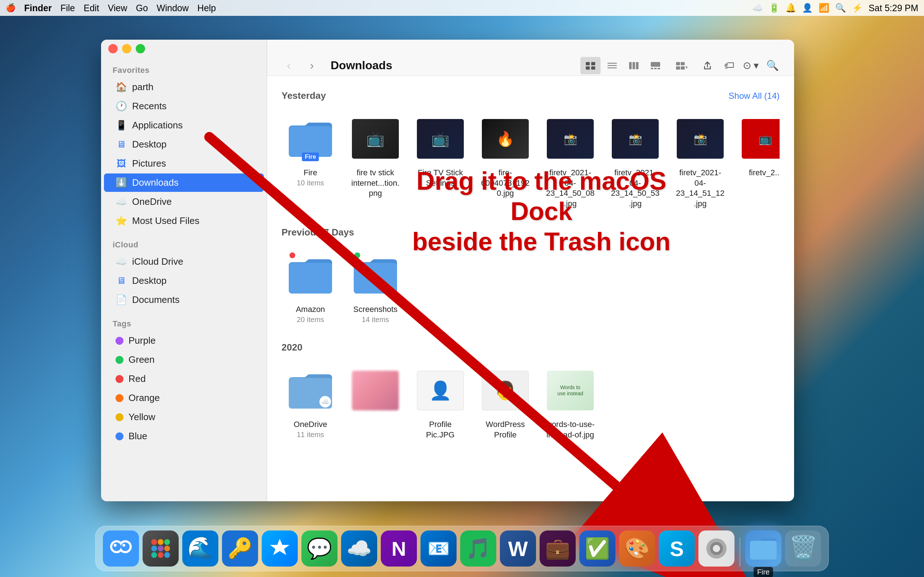 The width and height of the screenshot is (924, 577). Describe the element at coordinates (557, 549) in the screenshot. I see `dock-slack: 💼` at that location.